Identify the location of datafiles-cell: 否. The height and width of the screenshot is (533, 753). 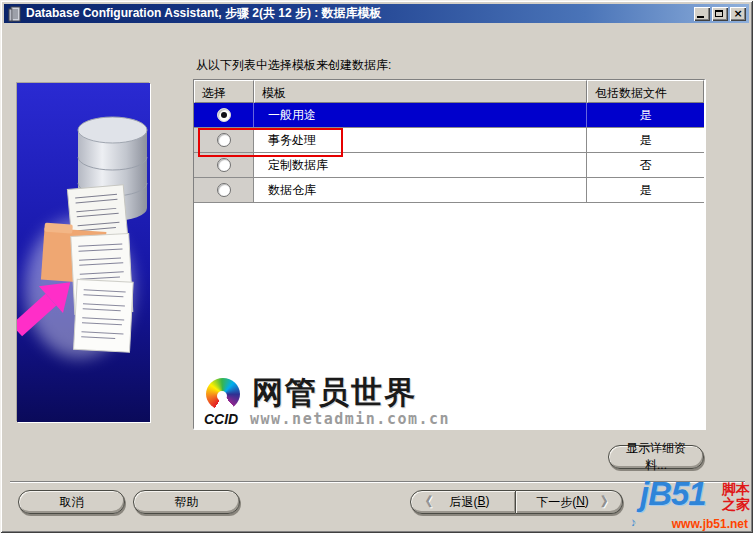
(646, 165).